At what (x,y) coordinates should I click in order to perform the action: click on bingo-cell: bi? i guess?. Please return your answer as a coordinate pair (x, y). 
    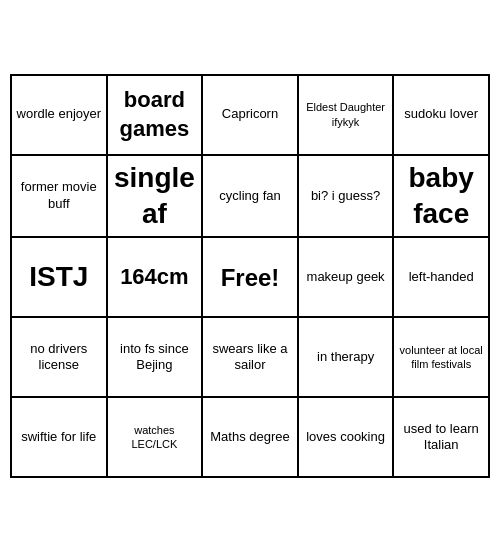
    Looking at the image, I should click on (347, 198).